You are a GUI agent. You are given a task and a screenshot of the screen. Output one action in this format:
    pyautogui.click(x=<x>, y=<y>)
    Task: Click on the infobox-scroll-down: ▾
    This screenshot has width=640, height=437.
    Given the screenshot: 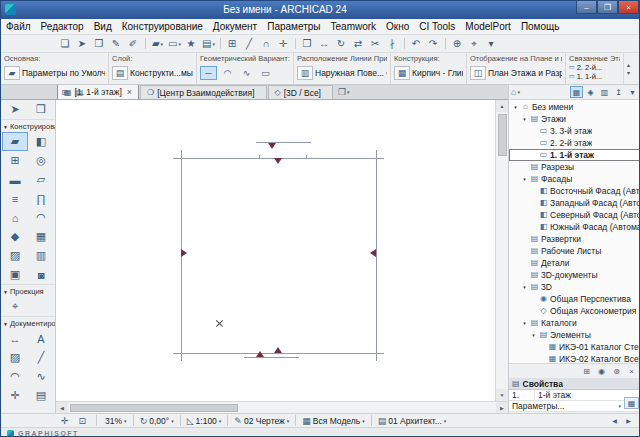 What is the action you would take?
    pyautogui.click(x=628, y=73)
    